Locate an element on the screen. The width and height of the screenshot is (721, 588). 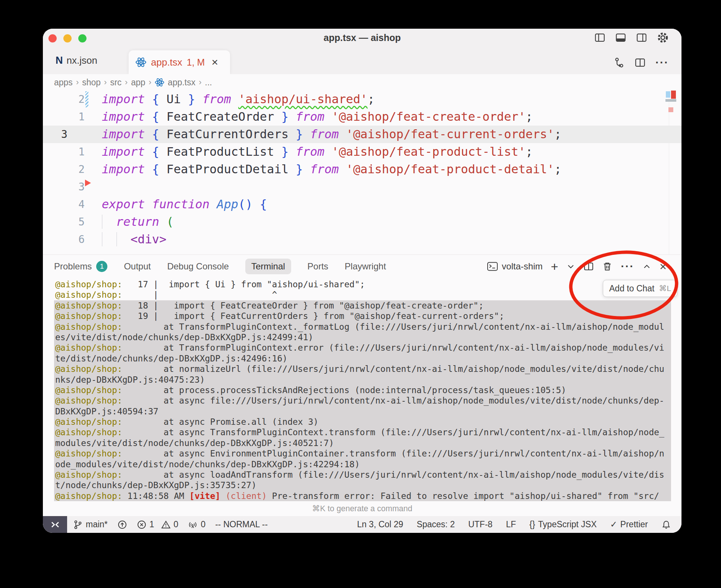
terminal-line: @aishop/shop: at async TransformPluginCo… is located at coordinates (362, 432).